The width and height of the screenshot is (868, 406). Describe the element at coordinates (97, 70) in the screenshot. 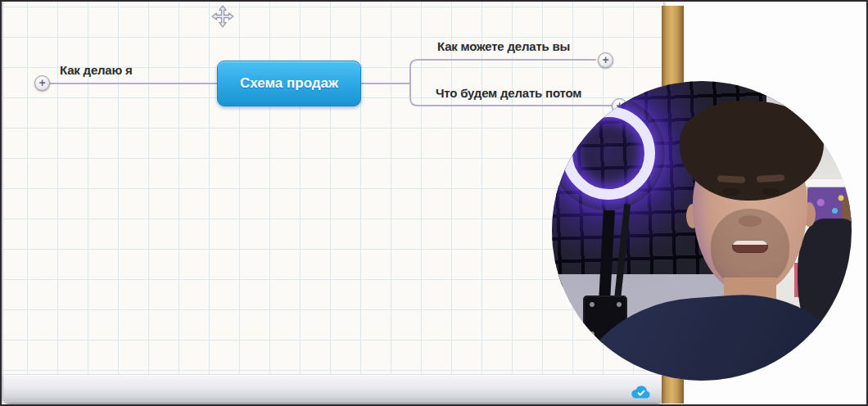

I see `branch-label-left: Как делаю я` at that location.